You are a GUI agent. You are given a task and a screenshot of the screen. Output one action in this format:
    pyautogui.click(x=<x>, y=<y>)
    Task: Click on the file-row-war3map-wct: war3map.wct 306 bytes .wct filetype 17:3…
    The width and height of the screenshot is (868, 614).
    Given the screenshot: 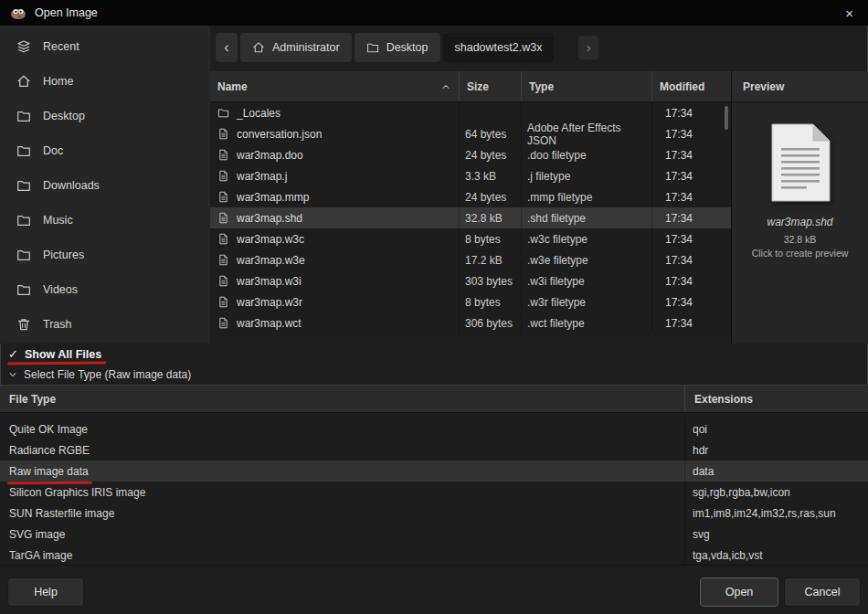 What is the action you would take?
    pyautogui.click(x=471, y=323)
    